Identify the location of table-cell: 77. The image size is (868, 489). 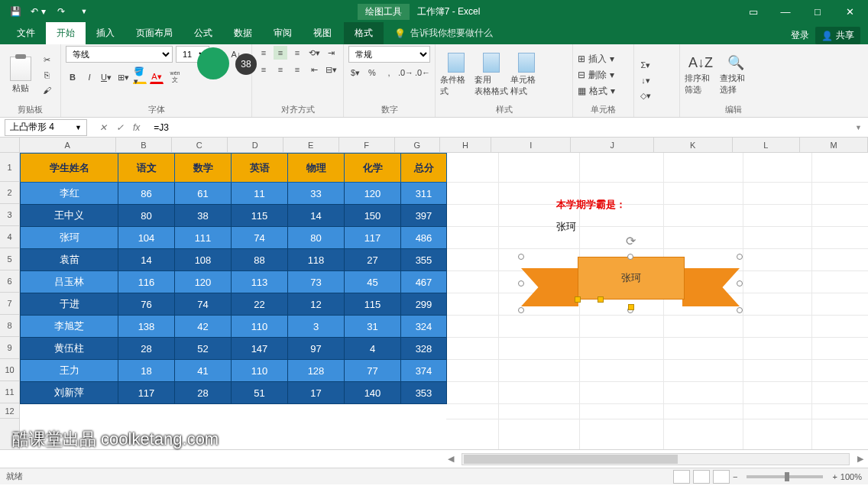
(373, 371).